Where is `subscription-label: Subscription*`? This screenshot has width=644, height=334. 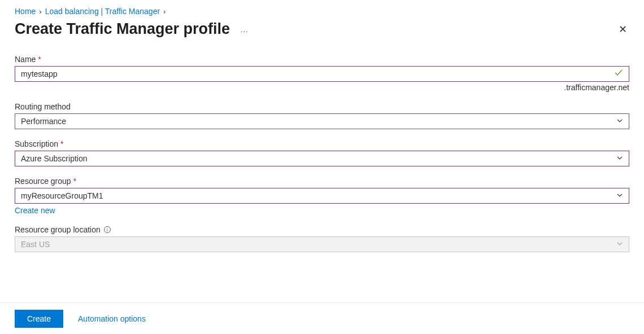 subscription-label: Subscription* is located at coordinates (322, 144).